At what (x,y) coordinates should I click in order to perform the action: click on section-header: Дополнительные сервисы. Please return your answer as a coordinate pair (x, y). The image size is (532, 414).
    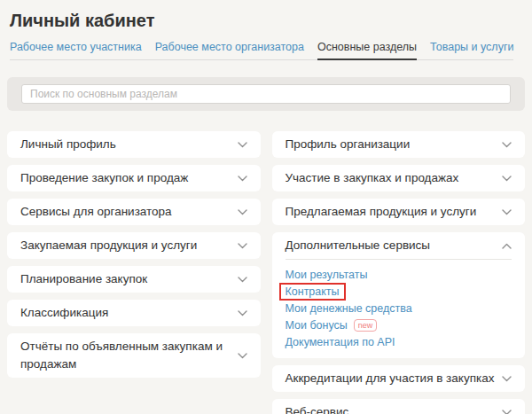
    Looking at the image, I should click on (399, 246).